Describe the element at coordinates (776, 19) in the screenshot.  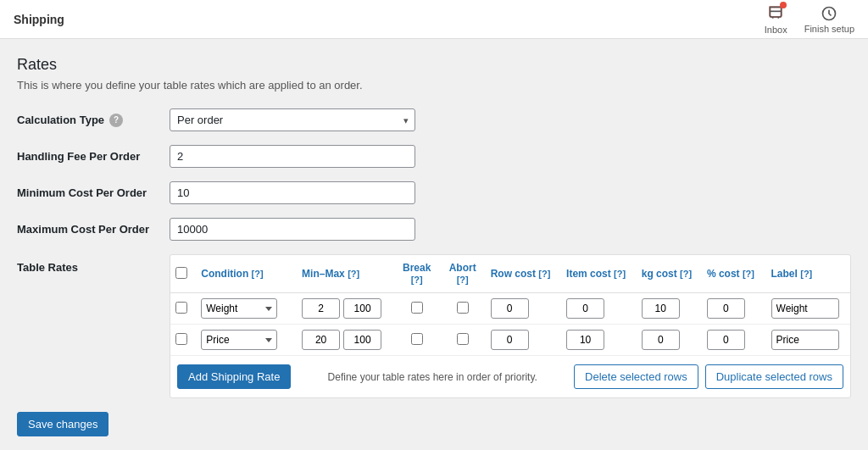
I see `inbox-button: Inbox` at that location.